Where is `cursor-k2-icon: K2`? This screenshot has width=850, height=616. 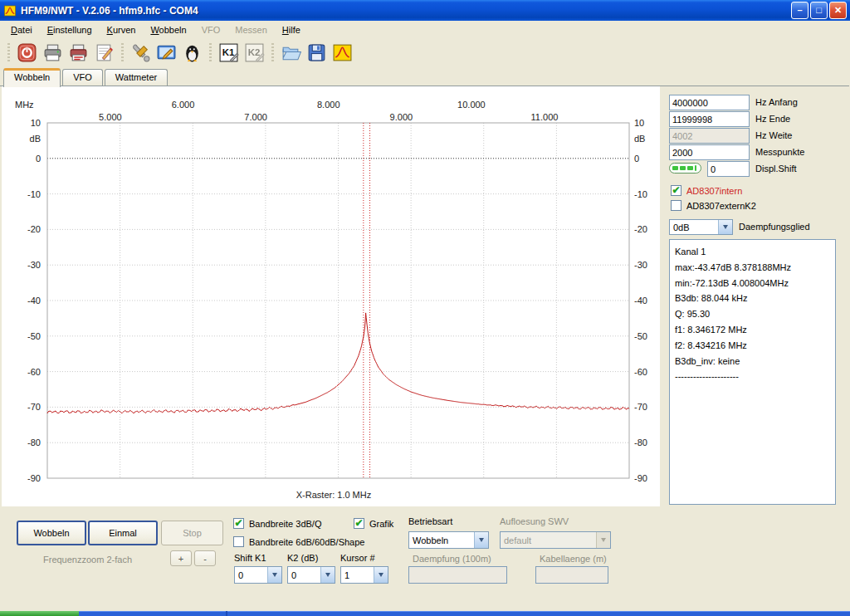
cursor-k2-icon: K2 is located at coordinates (254, 53).